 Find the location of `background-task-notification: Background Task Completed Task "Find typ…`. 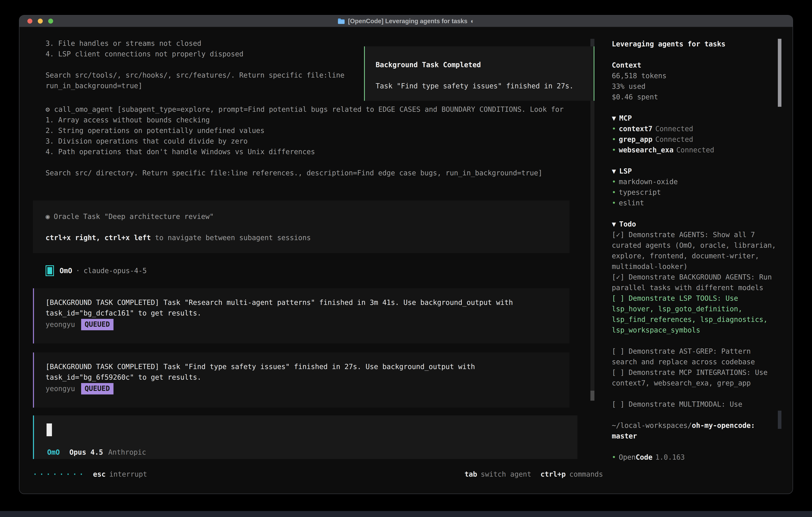

background-task-notification: Background Task Completed Task "Find typ… is located at coordinates (480, 74).